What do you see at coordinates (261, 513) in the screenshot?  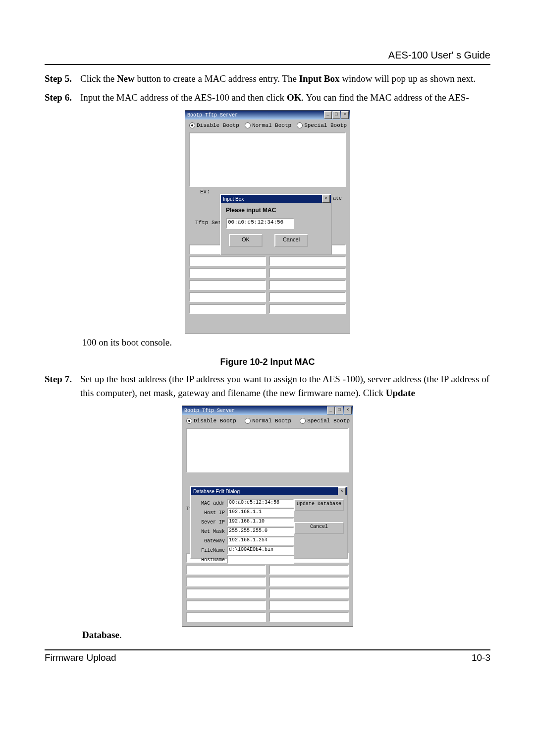 I see `host-ip-input: 192.168.1.1` at bounding box center [261, 513].